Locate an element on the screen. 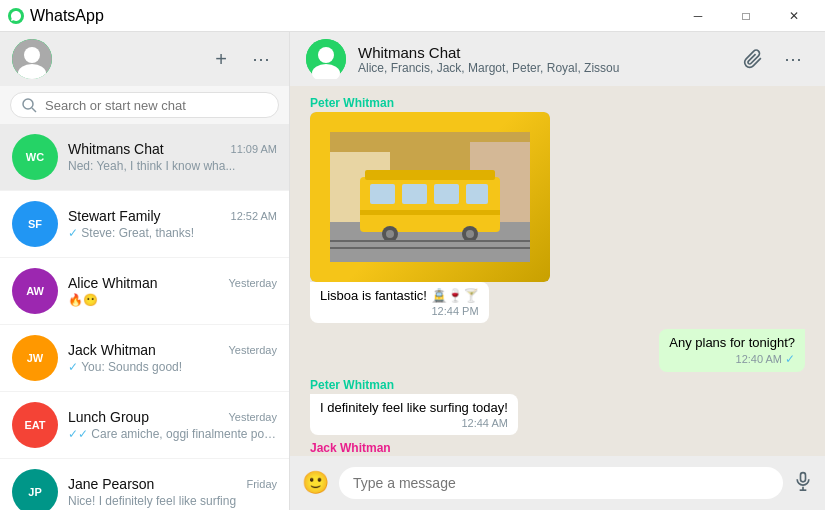  message-bubble: Lisboa is fantastic! 🚊🍷🍸 12:44 PM is located at coordinates (400, 302).